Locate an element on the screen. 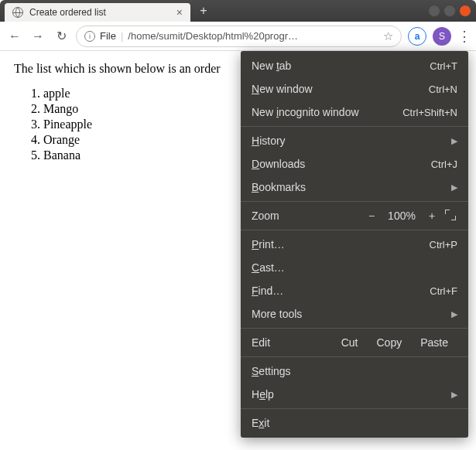  menu-paste: Paste is located at coordinates (434, 343).